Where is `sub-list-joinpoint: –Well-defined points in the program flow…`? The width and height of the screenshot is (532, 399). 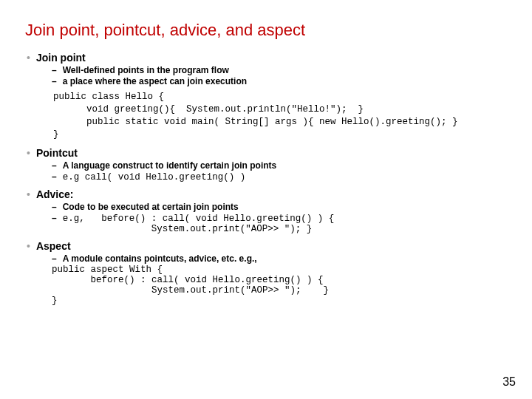 sub-list-joinpoint: –Well-defined points in the program flow… is located at coordinates (281, 75).